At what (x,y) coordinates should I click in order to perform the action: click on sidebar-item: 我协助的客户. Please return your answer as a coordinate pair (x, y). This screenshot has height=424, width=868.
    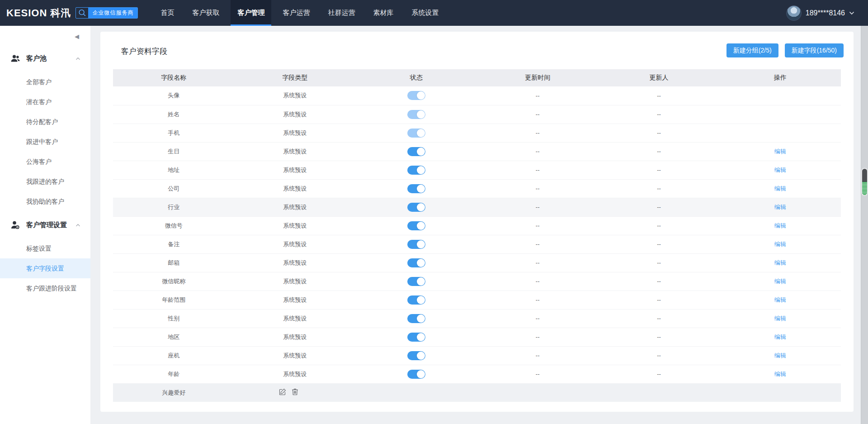
    Looking at the image, I should click on (45, 201).